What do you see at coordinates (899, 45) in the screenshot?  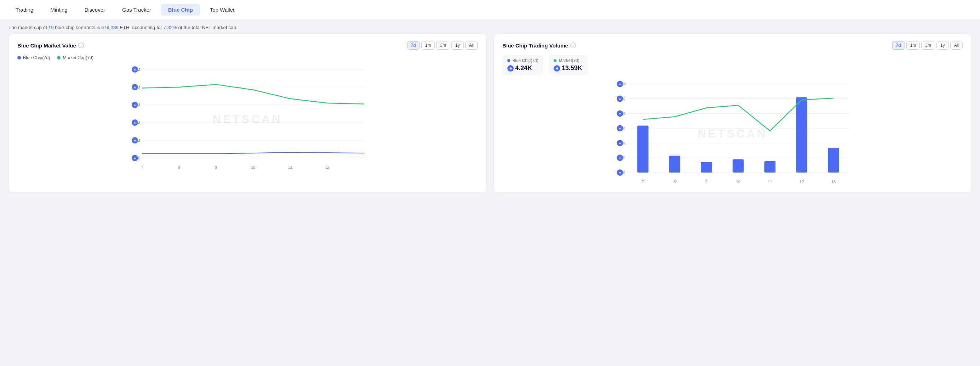 I see `tv-time-btn-7d: 7d` at bounding box center [899, 45].